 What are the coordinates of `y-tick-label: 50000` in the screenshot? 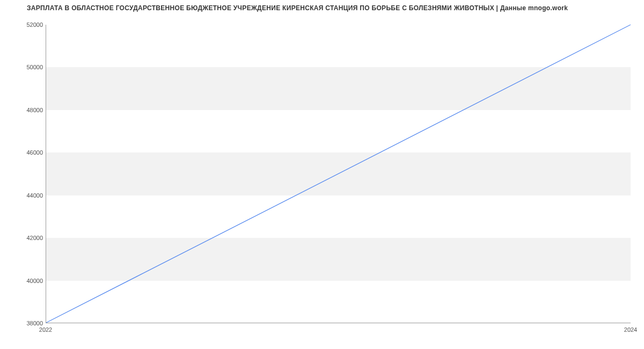 It's located at (27, 67).